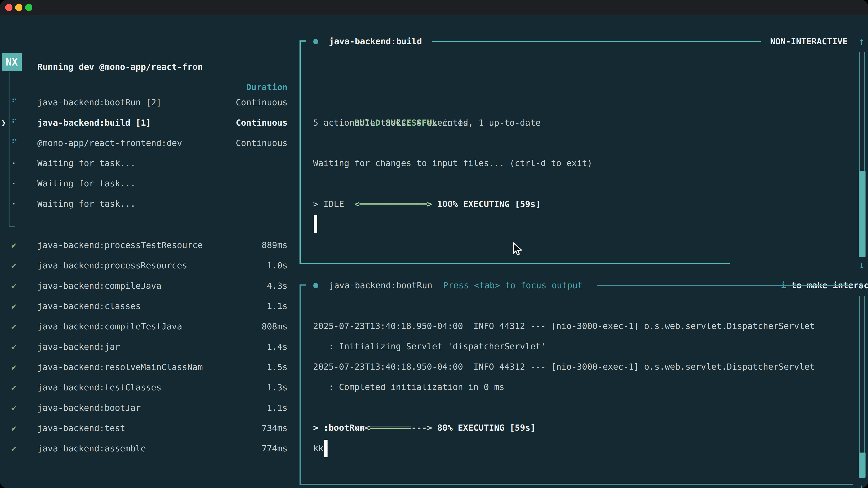 The image size is (868, 488). What do you see at coordinates (576, 484) in the screenshot?
I see `bootrun-pane-bottom-border` at bounding box center [576, 484].